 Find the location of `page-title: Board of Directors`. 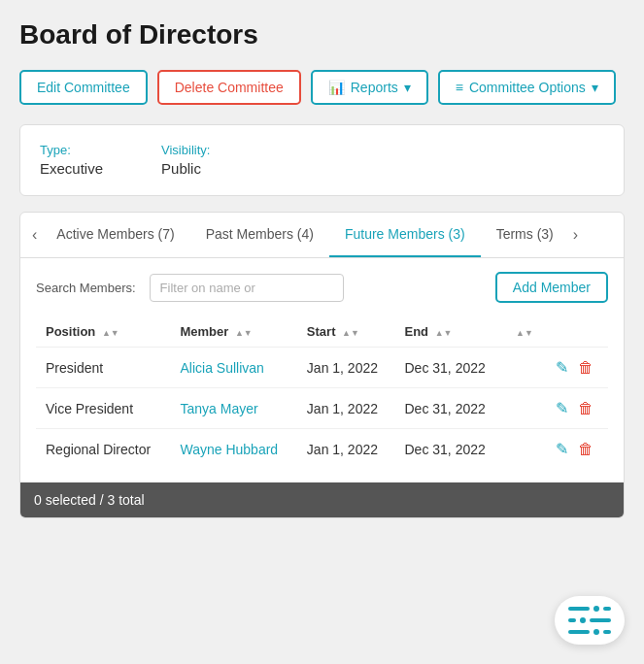

page-title: Board of Directors is located at coordinates (322, 35).